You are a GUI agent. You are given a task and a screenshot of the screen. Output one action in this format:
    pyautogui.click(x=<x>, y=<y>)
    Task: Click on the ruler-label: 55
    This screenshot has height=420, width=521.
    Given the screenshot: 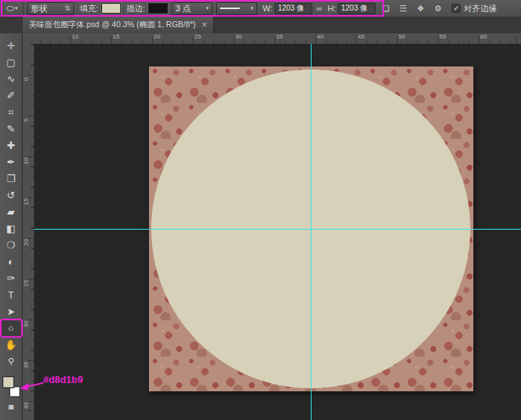 What is the action you would take?
    pyautogui.click(x=443, y=36)
    